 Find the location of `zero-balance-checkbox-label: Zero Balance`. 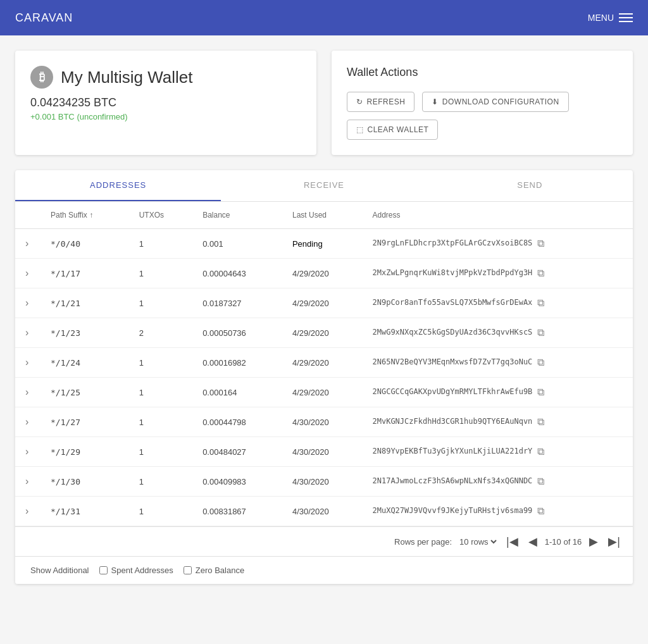

zero-balance-checkbox-label: Zero Balance is located at coordinates (214, 571).